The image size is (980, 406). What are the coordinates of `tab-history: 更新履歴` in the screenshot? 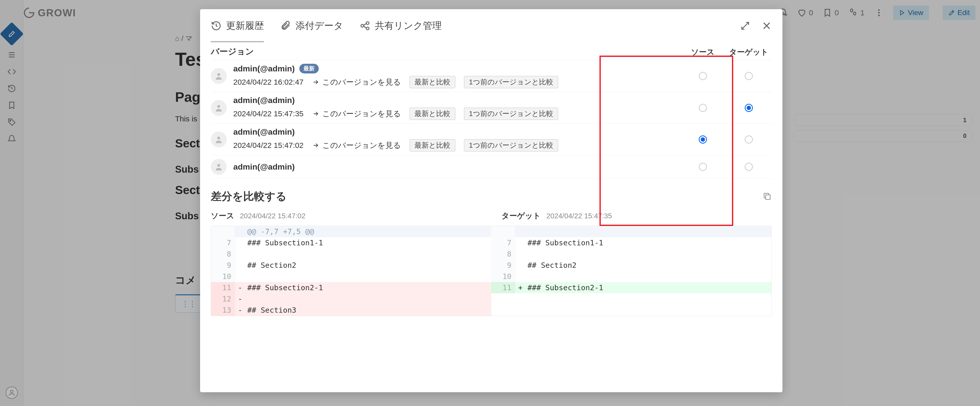 It's located at (237, 26).